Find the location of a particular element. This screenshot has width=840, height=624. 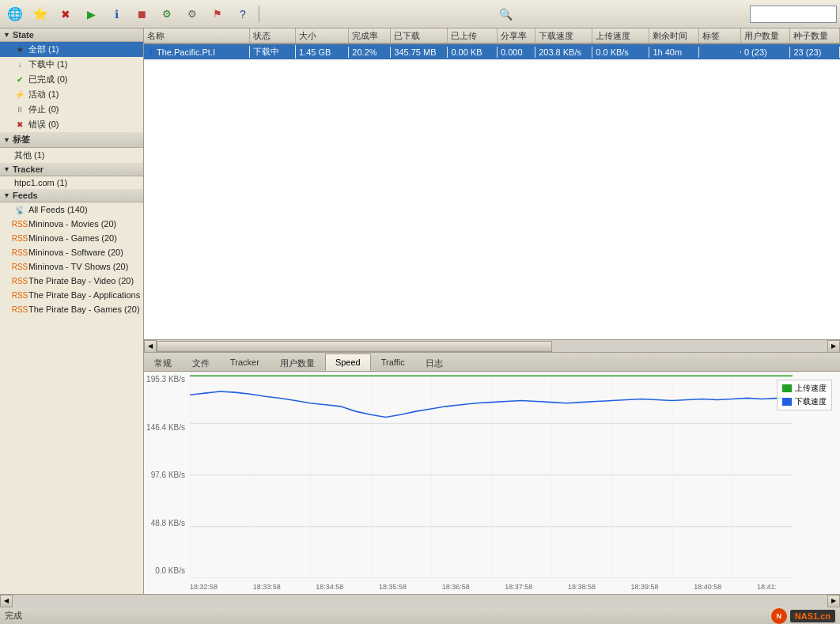

tracker-arrow-icon: ▼ is located at coordinates (6, 169).